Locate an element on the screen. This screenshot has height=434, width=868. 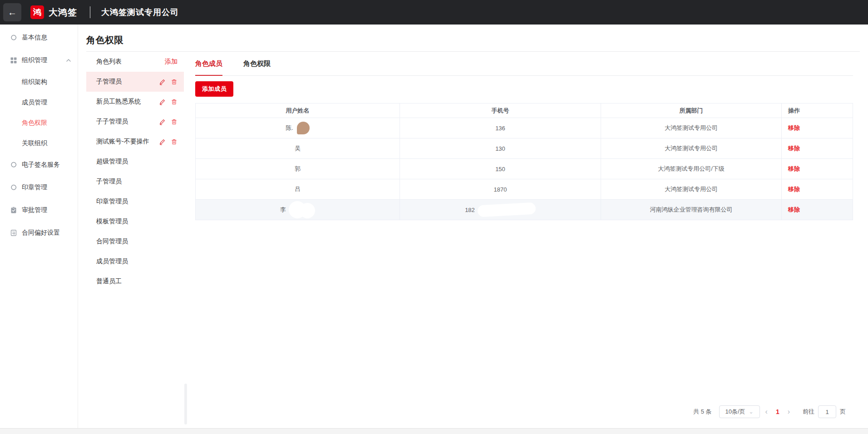
sidebar-item-label: 印章管理 is located at coordinates (35, 187).